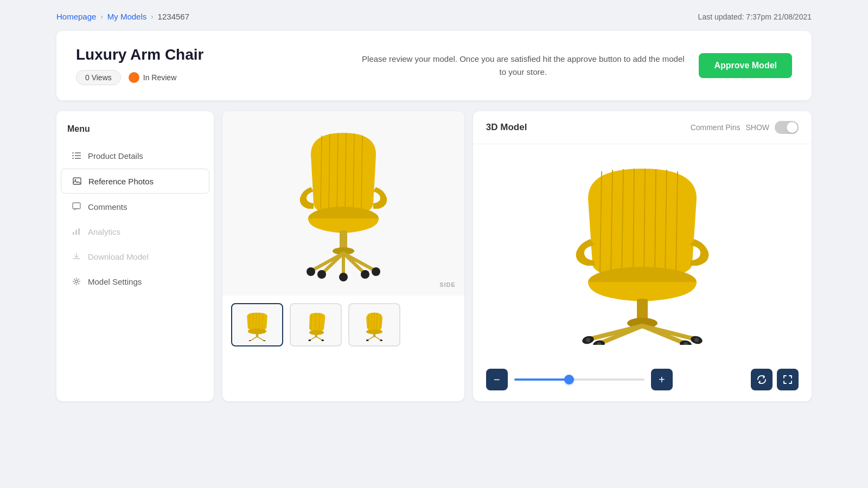 The image size is (868, 488). I want to click on sidebar-item-reference-photos: Reference Photos, so click(135, 181).